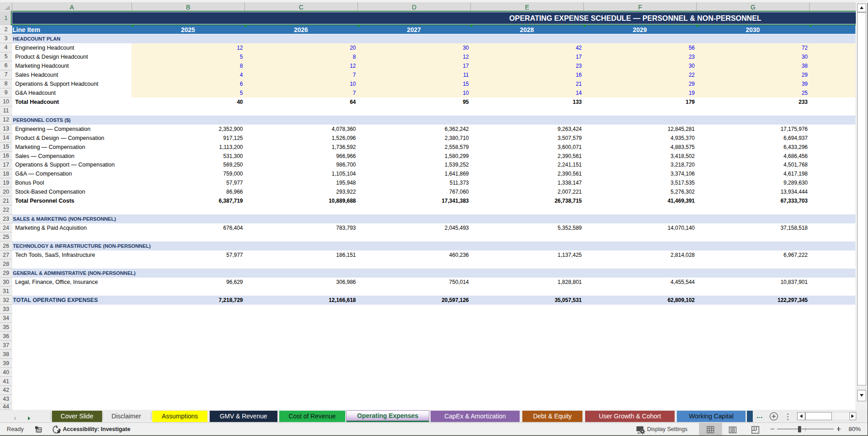 The height and width of the screenshot is (436, 868). Describe the element at coordinates (413, 84) in the screenshot. I see `cell-r8-2027: 15` at that location.